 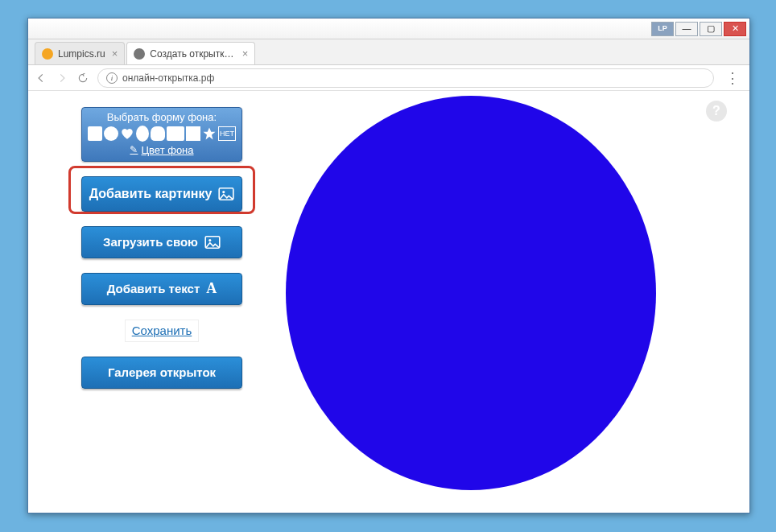 I want to click on site-info-icon: i, so click(x=112, y=78).